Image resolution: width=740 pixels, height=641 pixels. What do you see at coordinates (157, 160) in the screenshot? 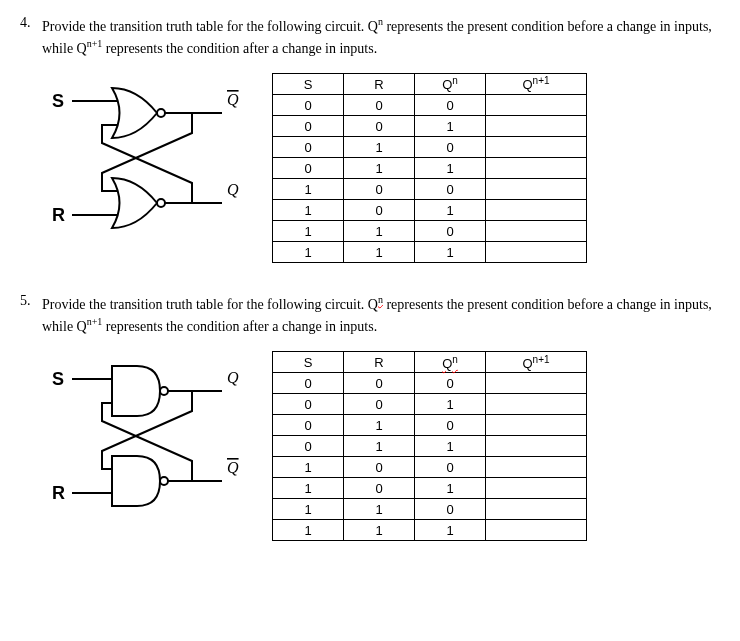
I see `circuit-diagram-nor-latch: S R Q Q` at bounding box center [157, 160].